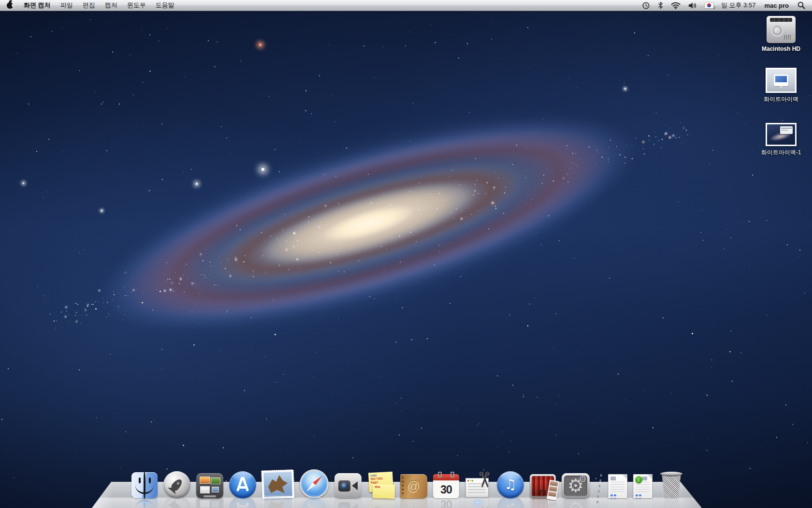 The width and height of the screenshot is (812, 508). I want to click on desktop-icon-label: 화이트아이맥, so click(781, 100).